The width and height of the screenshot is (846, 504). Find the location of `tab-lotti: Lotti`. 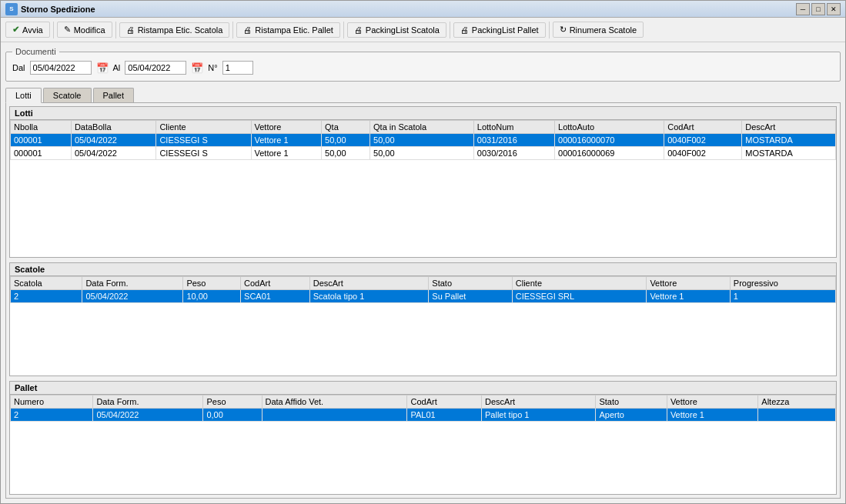

tab-lotti: Lotti is located at coordinates (23, 95).